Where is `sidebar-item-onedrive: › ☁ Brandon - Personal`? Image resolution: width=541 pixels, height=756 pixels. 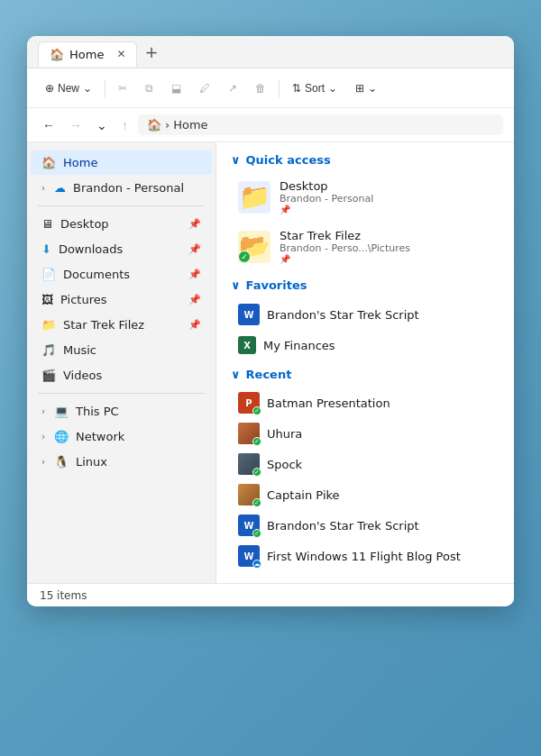 sidebar-item-onedrive: › ☁ Brandon - Personal is located at coordinates (121, 187).